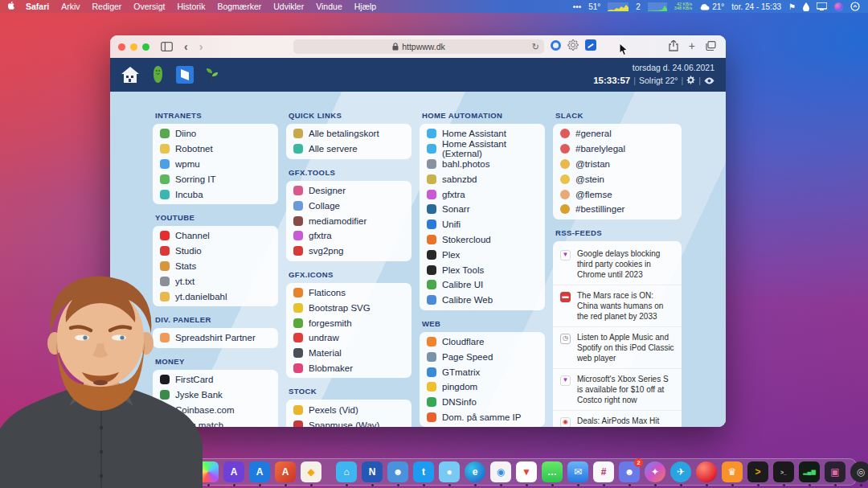  What do you see at coordinates (573, 45) in the screenshot?
I see `gear-icon` at bounding box center [573, 45].